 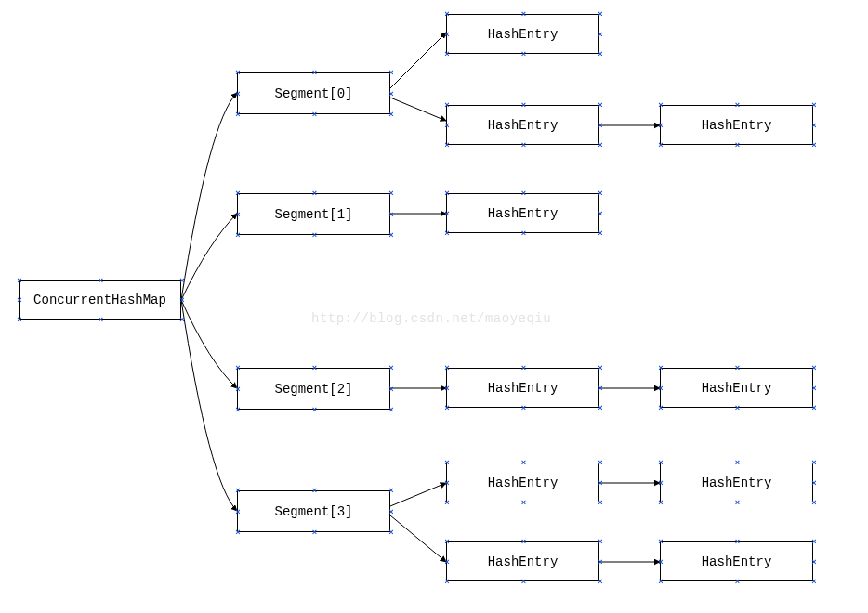 What do you see at coordinates (100, 300) in the screenshot?
I see `node-label: ConcurrentHashMap` at bounding box center [100, 300].